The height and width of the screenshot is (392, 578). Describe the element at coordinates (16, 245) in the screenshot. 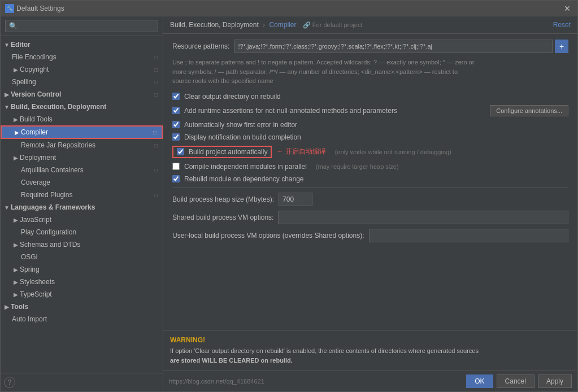

I see `schemas-arrow: ▶` at that location.